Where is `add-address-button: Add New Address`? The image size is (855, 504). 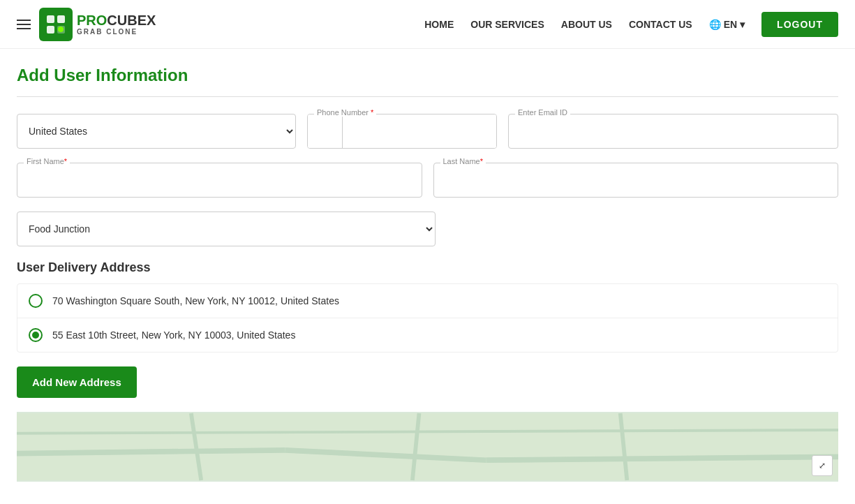 add-address-button: Add New Address is located at coordinates (77, 383).